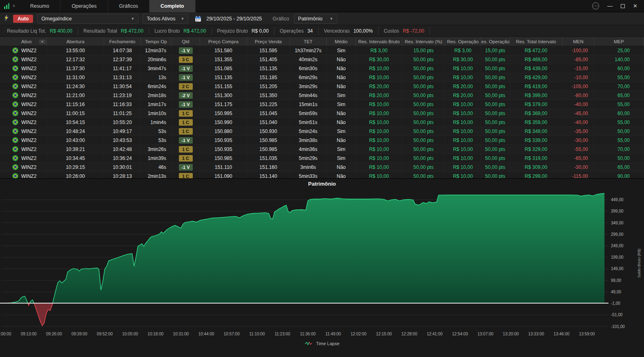  What do you see at coordinates (463, 42) in the screenshot?
I see `column-header-rop: Res. Operação` at bounding box center [463, 42].